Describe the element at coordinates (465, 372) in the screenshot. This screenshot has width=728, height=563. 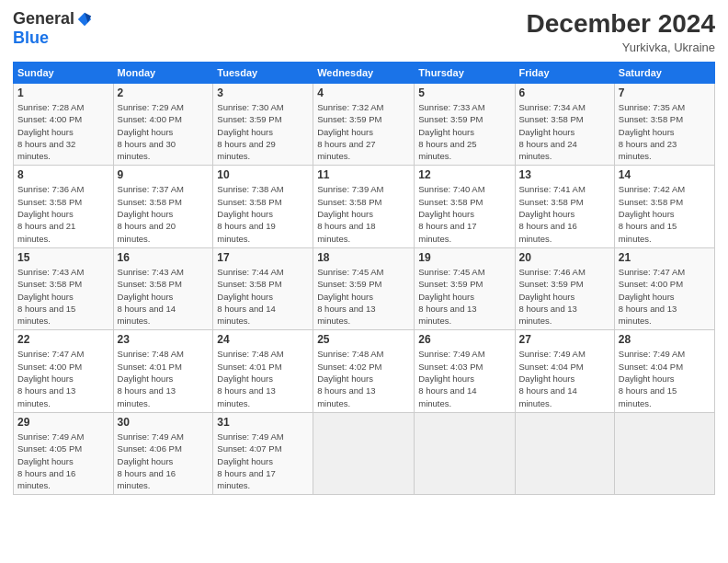
I see `table-row: 26 Sunrise: 7:49 AM Sunset: 4:03 PM Dayl…` at that location.